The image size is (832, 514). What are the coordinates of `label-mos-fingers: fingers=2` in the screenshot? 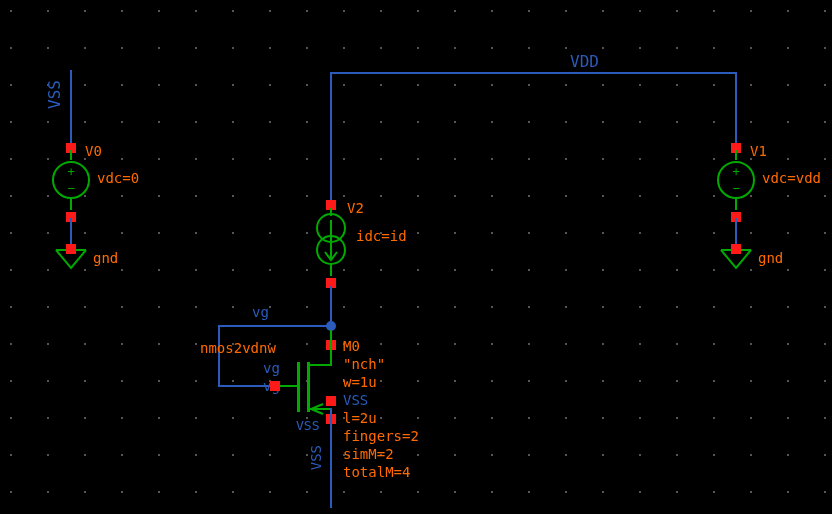 It's located at (381, 436).